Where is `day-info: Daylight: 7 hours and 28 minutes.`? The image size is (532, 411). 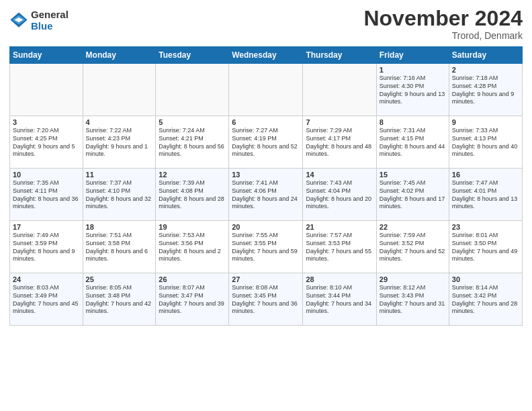
day-info: Daylight: 7 hours and 28 minutes. is located at coordinates (486, 308).